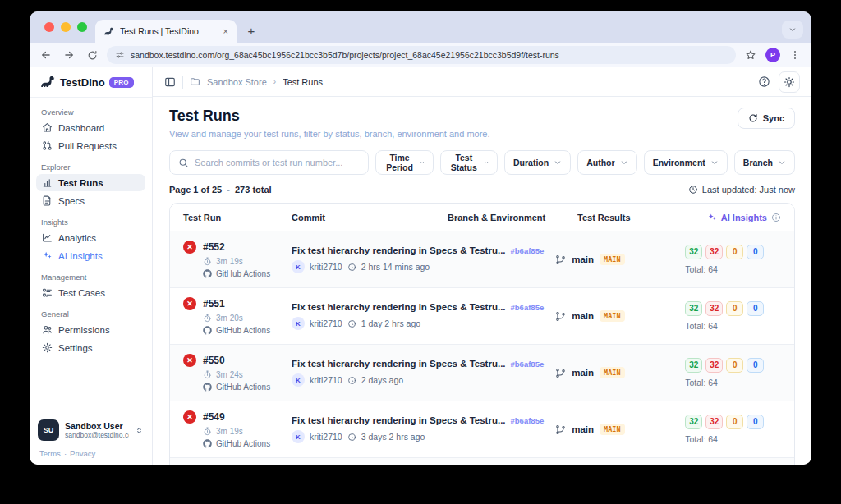 This screenshot has height=504, width=841. What do you see at coordinates (166, 31) in the screenshot?
I see `browser-tab: Test Runs | TestDino ×` at bounding box center [166, 31].